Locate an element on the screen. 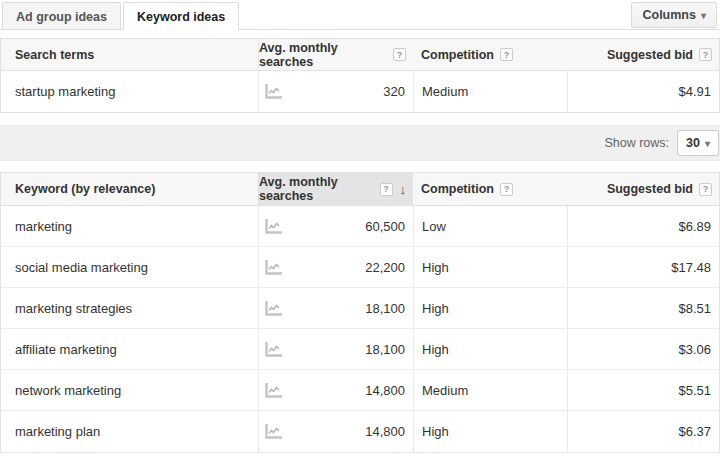 This screenshot has width=720, height=456. bid-cell: $6.37 is located at coordinates (643, 432).